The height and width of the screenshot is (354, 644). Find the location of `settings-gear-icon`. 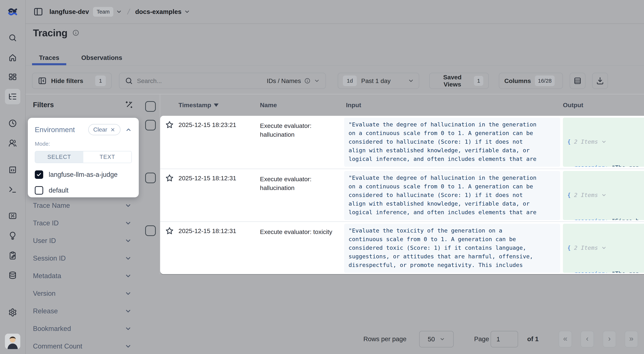

settings-gear-icon is located at coordinates (12, 312).